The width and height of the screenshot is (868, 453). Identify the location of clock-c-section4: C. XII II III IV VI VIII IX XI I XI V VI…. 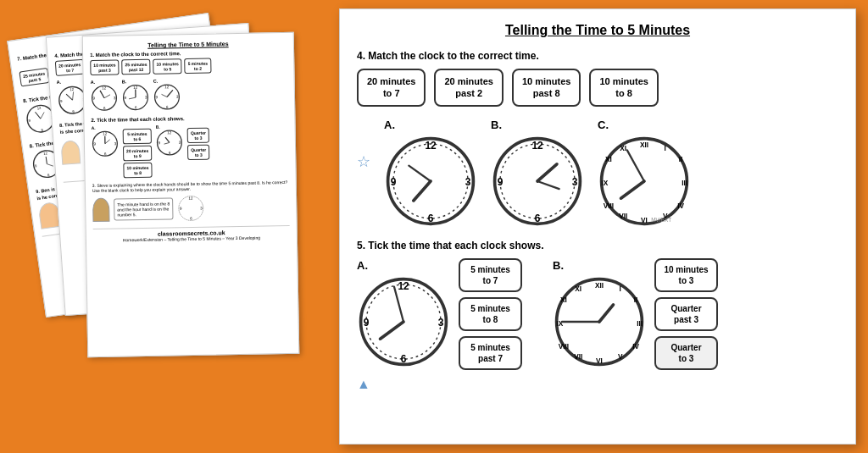
(644, 173).